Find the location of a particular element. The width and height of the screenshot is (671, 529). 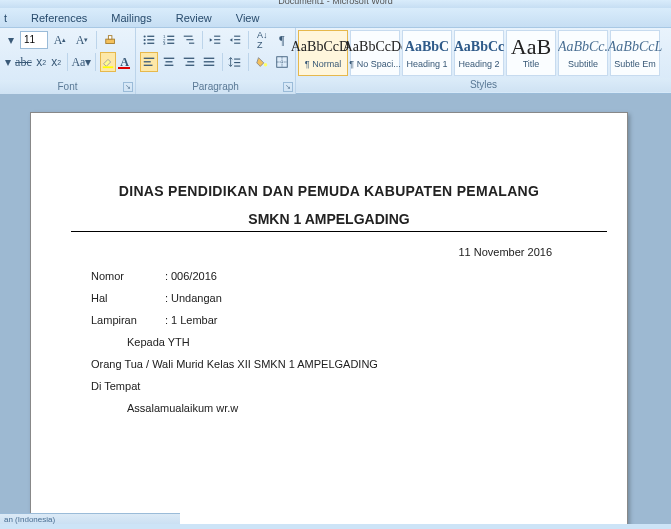

style-name: Subtle Em is located at coordinates (635, 64).